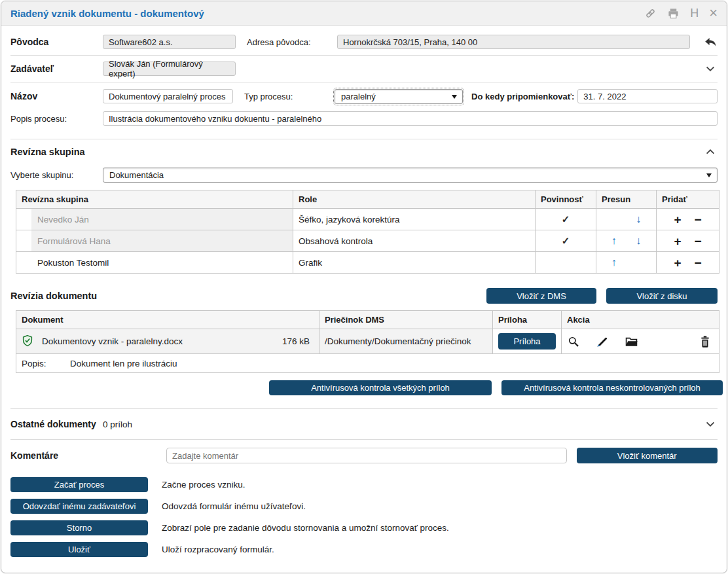  What do you see at coordinates (714, 13) in the screenshot?
I see `close-icon: ×` at bounding box center [714, 13].